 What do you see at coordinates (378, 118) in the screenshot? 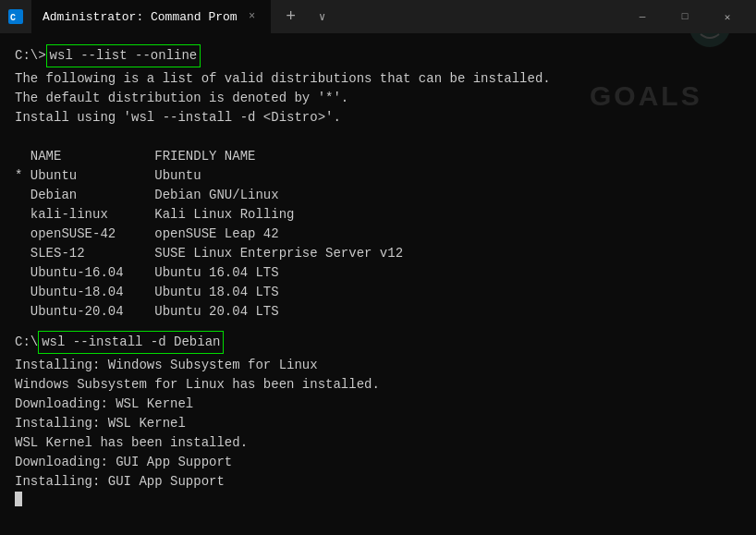
I see `output-line-3: Install using 'wsl --install -d <Distro>…` at bounding box center [378, 118].